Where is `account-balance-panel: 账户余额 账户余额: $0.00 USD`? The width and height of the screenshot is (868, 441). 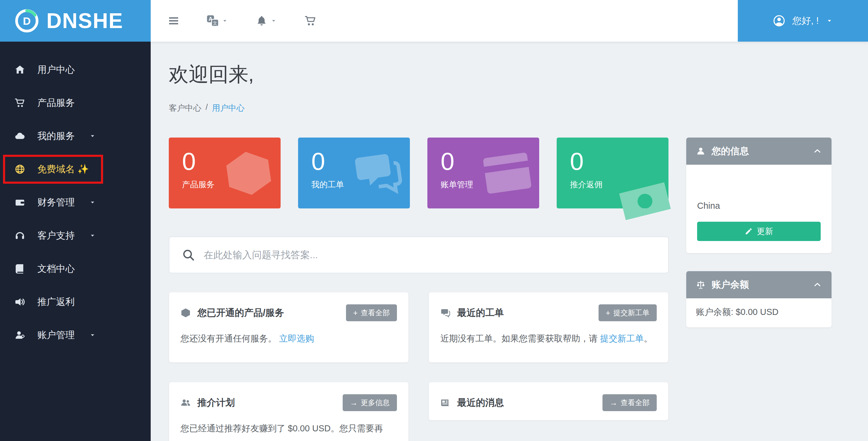
account-balance-panel: 账户余额 账户余额: $0.00 USD is located at coordinates (759, 299).